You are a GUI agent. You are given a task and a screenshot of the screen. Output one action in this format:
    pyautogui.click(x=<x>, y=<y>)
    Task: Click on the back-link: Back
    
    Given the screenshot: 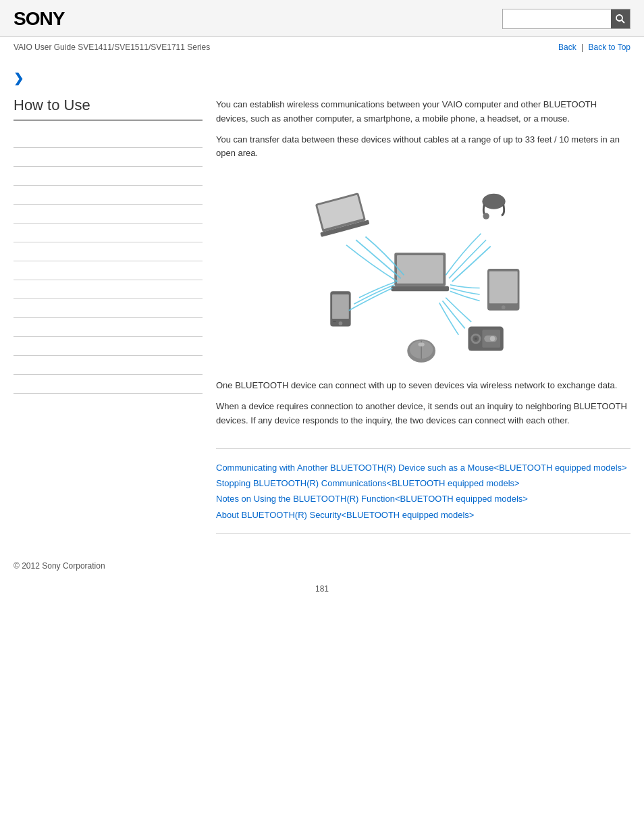 What is the action you would take?
    pyautogui.click(x=567, y=47)
    